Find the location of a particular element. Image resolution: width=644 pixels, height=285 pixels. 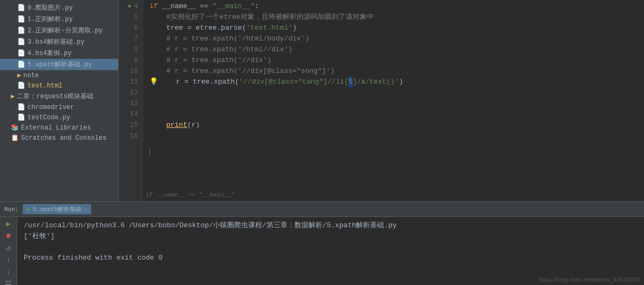

breakpoint-icon is located at coordinates (129, 39).